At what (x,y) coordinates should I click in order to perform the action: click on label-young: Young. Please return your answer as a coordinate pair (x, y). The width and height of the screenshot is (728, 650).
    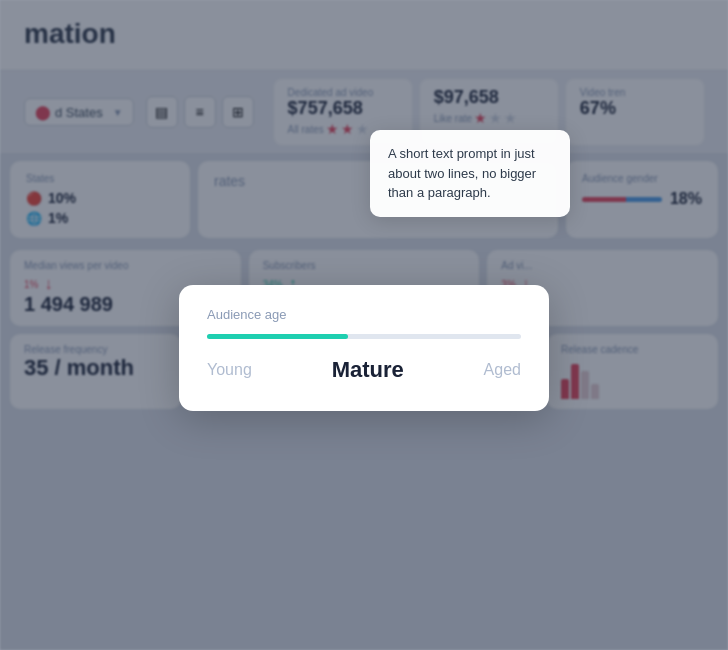
    Looking at the image, I should click on (230, 370).